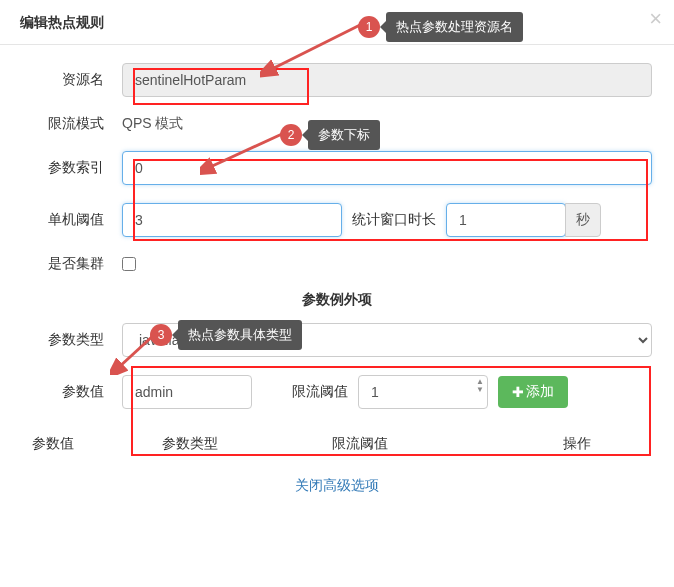  I want to click on add-button-label: 添加, so click(540, 392).